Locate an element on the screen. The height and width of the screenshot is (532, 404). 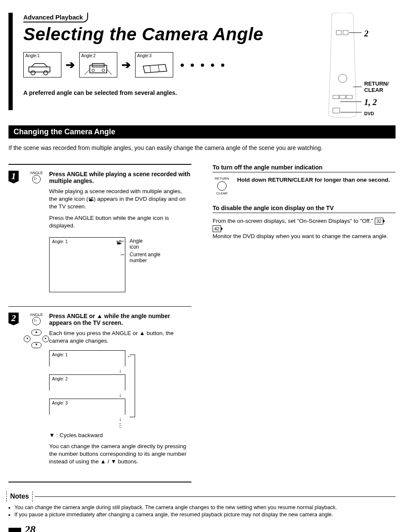
notes-header-row: Notes is located at coordinates (202, 496).